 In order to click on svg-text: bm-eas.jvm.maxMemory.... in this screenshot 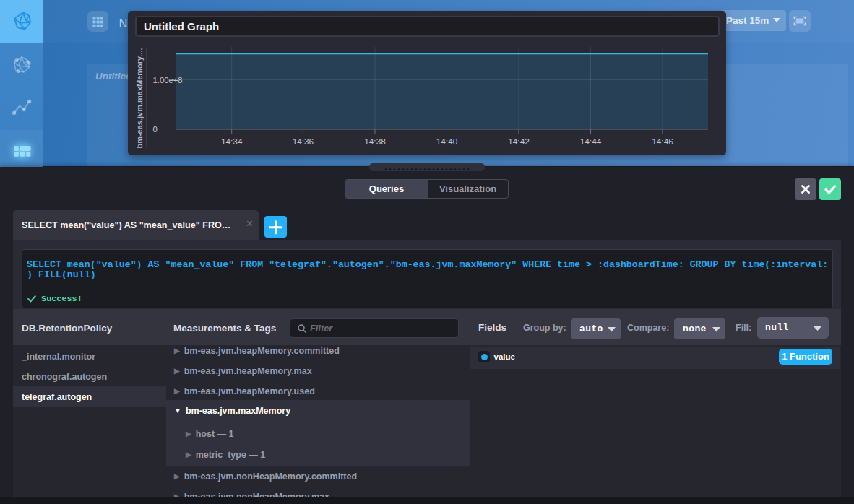, I will do `click(139, 98)`.